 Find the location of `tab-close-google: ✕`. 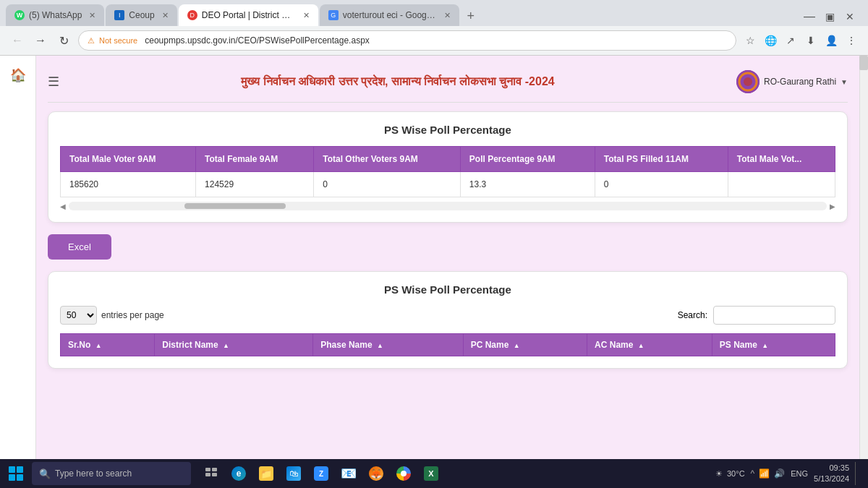

tab-close-google: ✕ is located at coordinates (447, 16).